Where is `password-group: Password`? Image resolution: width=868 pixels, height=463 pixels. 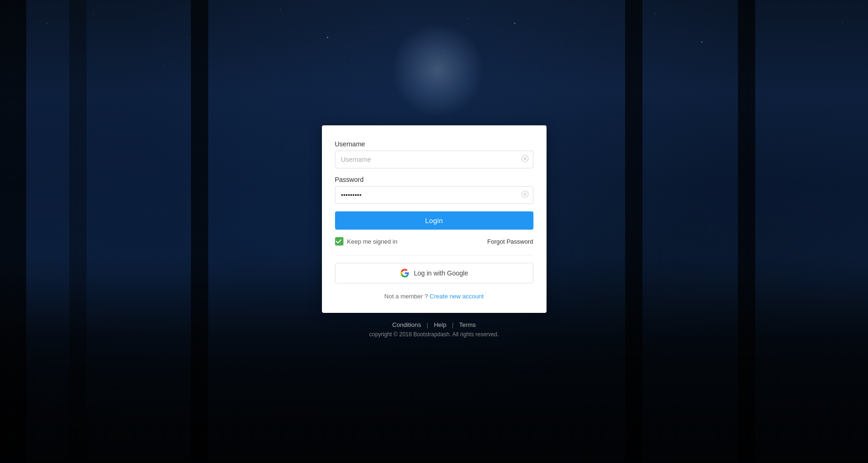 password-group: Password is located at coordinates (434, 190).